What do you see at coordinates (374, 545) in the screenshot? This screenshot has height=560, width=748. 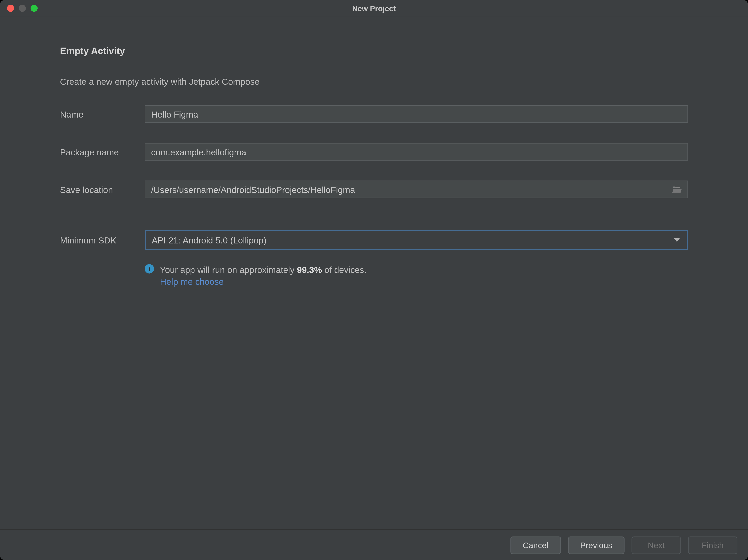 I see `dialog-footer: Cancel Previous Next Finish` at bounding box center [374, 545].